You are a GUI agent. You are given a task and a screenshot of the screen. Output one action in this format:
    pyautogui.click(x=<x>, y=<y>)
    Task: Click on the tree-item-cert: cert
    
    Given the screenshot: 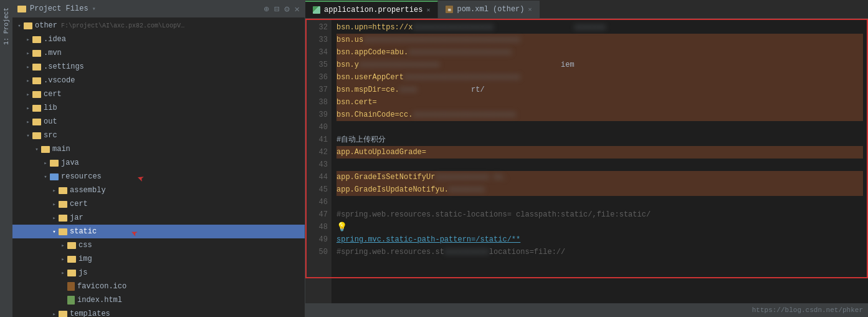 What is the action you would take?
    pyautogui.click(x=158, y=94)
    